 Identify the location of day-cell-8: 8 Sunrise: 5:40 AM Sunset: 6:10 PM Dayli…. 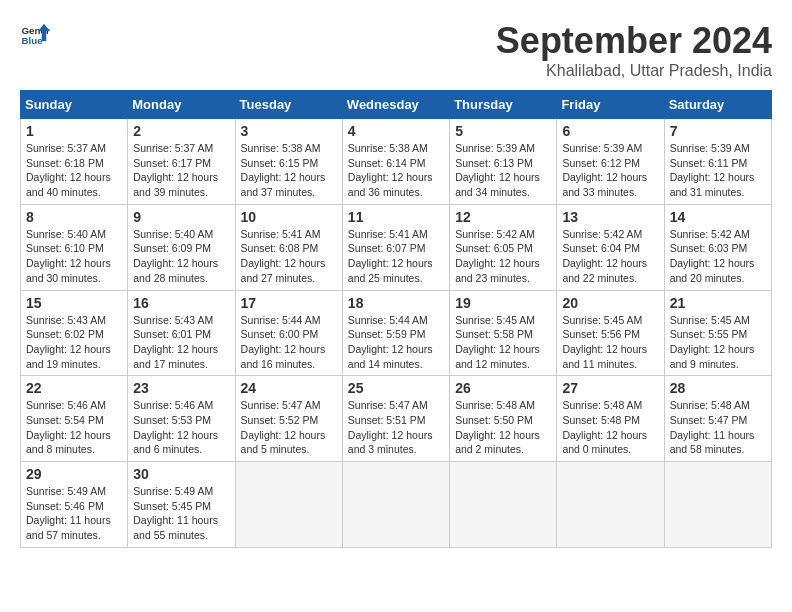
(74, 247).